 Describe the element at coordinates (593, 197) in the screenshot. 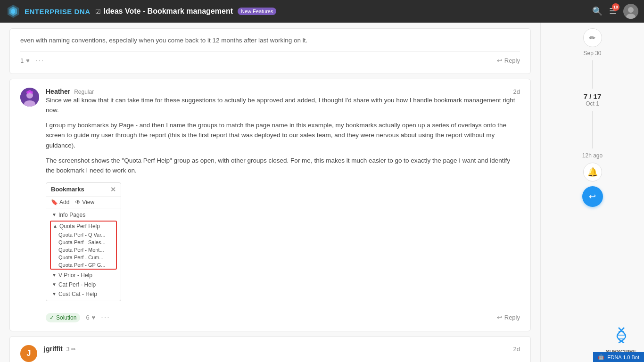

I see `back-to-top-button: ↩` at that location.